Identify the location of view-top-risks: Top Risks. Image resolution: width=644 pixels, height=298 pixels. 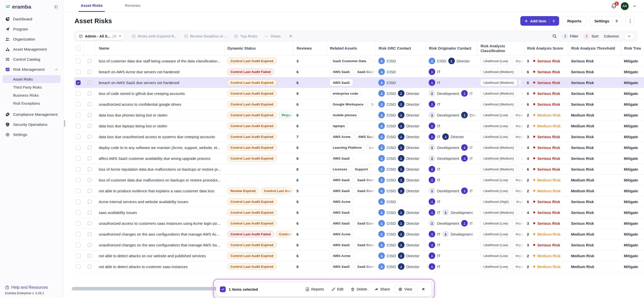
(246, 36).